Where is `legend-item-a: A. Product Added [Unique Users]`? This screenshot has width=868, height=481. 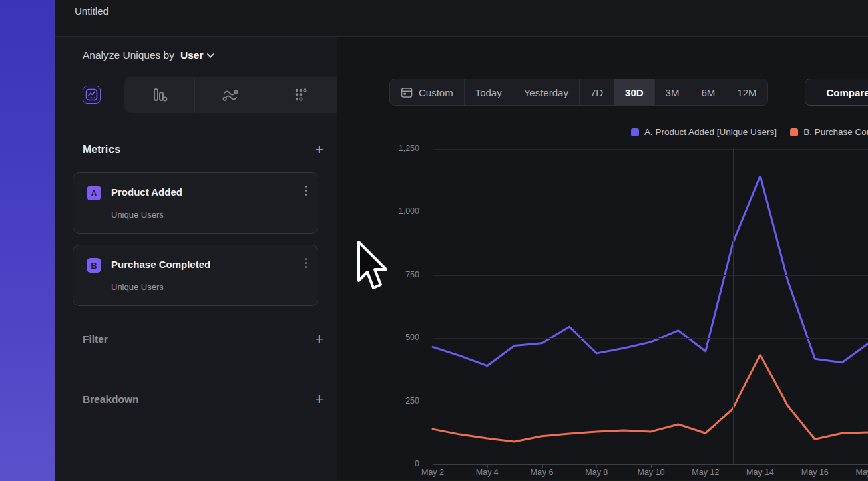
legend-item-a: A. Product Added [Unique Users] is located at coordinates (704, 132).